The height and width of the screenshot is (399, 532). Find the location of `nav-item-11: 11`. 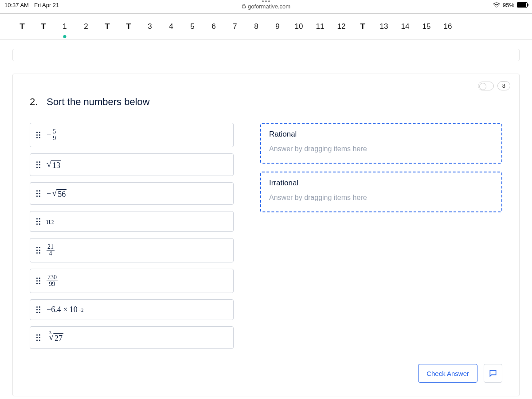

nav-item-11: 11 is located at coordinates (320, 27).